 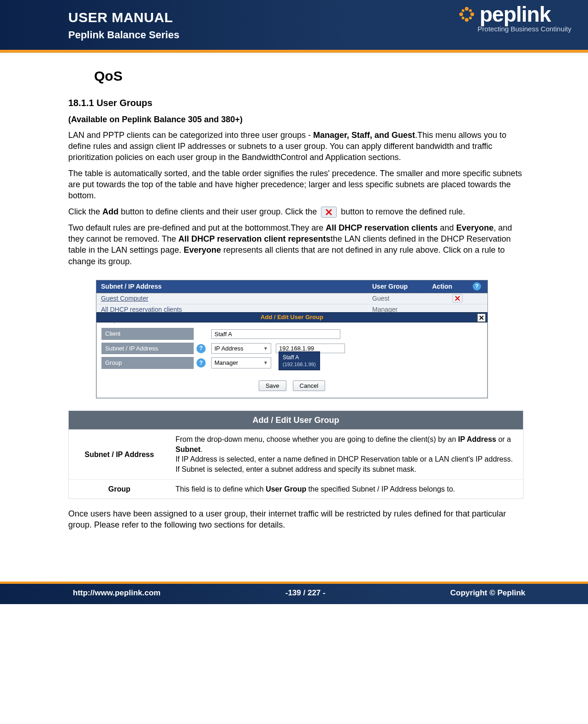 What do you see at coordinates (329, 212) in the screenshot?
I see `delete-icon` at bounding box center [329, 212].